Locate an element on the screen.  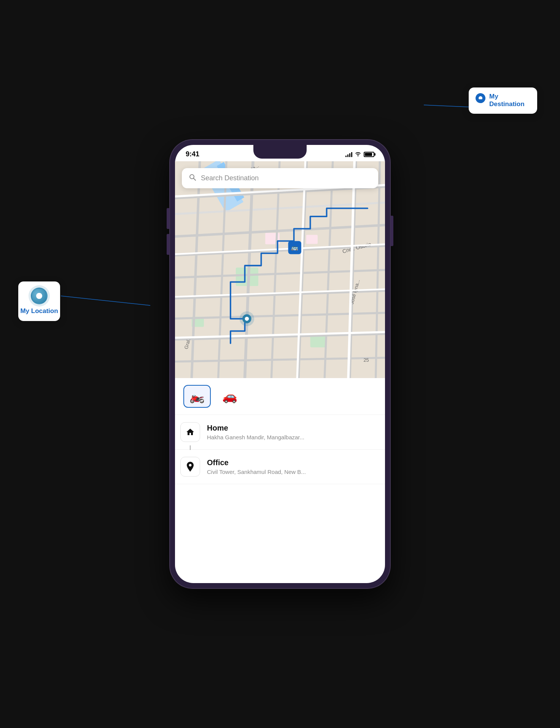
signal-icon is located at coordinates (349, 154).